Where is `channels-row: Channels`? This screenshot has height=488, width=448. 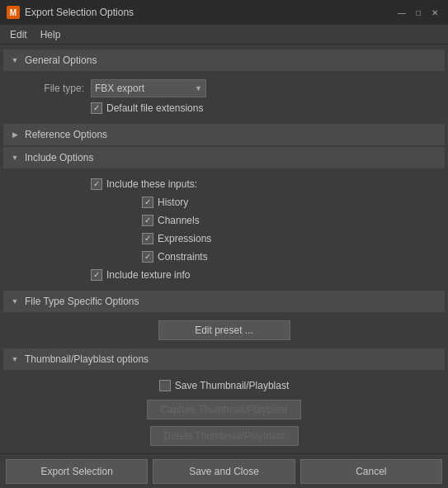
channels-row: Channels is located at coordinates (290, 220).